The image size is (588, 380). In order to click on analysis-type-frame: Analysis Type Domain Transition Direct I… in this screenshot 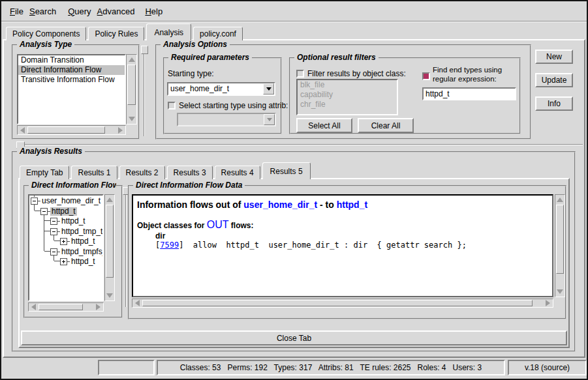, I will do `click(76, 92)`.